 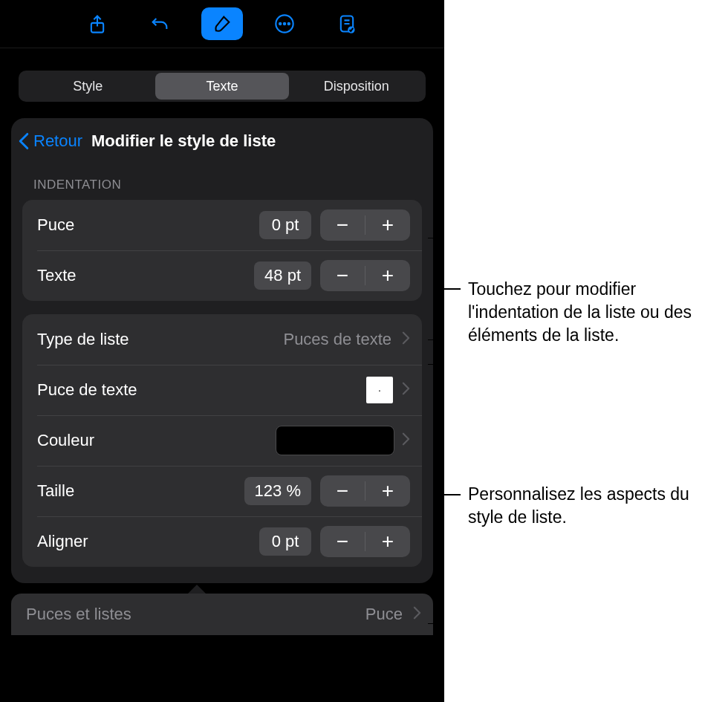 What do you see at coordinates (149, 542) in the screenshot?
I see `align-label: Aligner` at bounding box center [149, 542].